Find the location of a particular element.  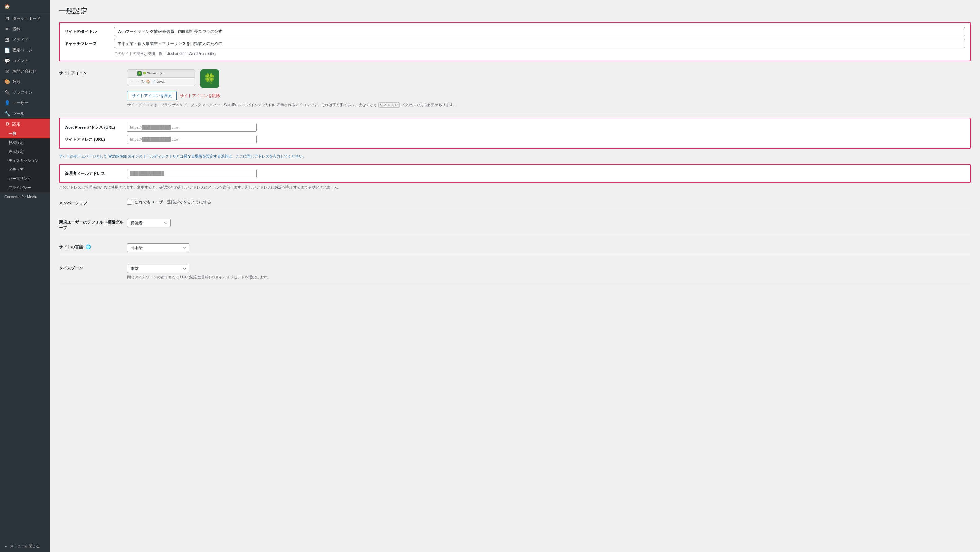

default-role-select: 購読者 寄稿者 投稿者 編集者 管理者 is located at coordinates (149, 223).